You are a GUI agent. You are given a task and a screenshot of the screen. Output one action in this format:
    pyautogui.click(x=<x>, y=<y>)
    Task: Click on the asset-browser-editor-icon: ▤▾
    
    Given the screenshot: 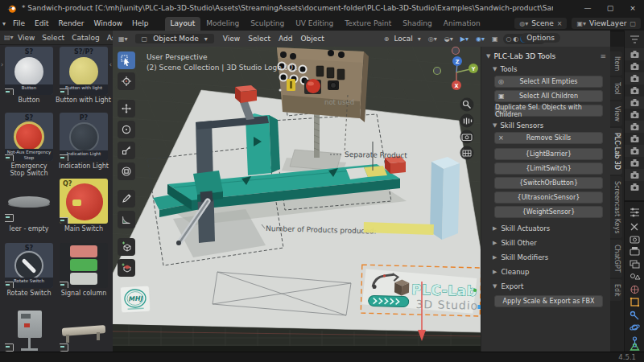 What is the action you would take?
    pyautogui.click(x=9, y=37)
    